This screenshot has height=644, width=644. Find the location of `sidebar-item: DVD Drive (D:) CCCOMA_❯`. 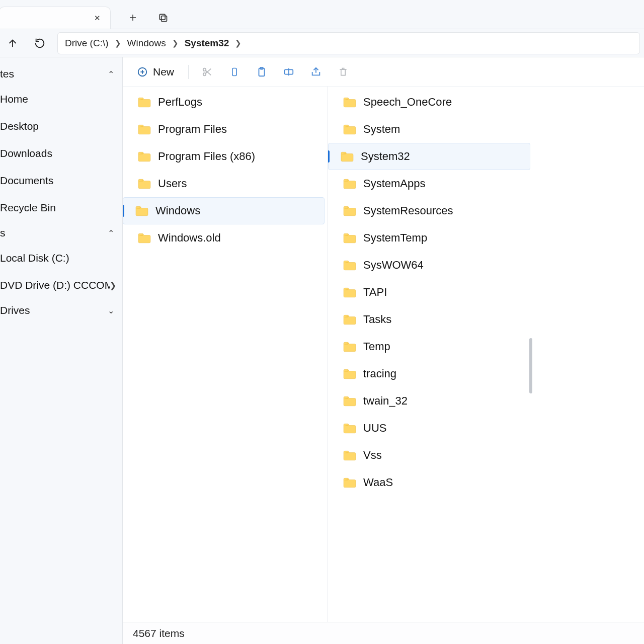

sidebar-item: DVD Drive (D:) CCCOMA_❯ is located at coordinates (61, 285).